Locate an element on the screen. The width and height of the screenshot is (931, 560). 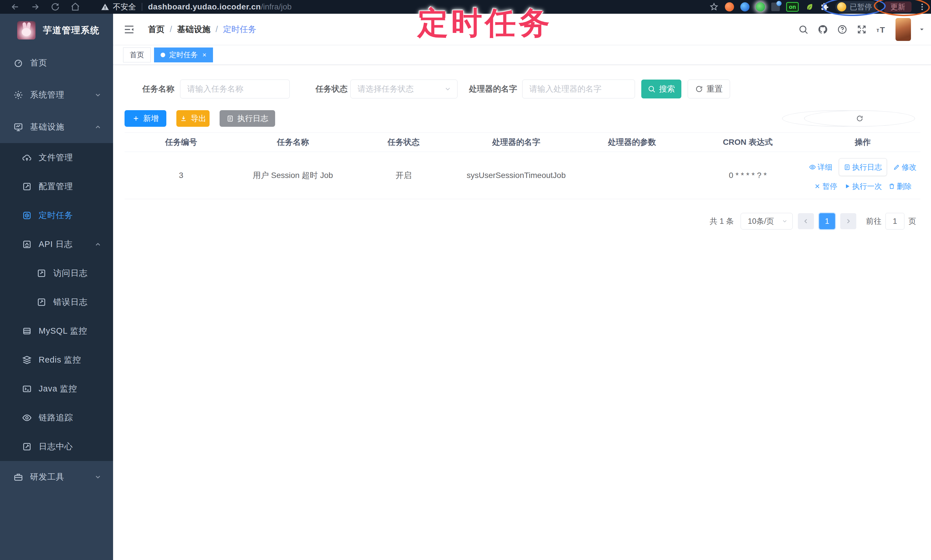
detail-link: 详细 is located at coordinates (821, 167).